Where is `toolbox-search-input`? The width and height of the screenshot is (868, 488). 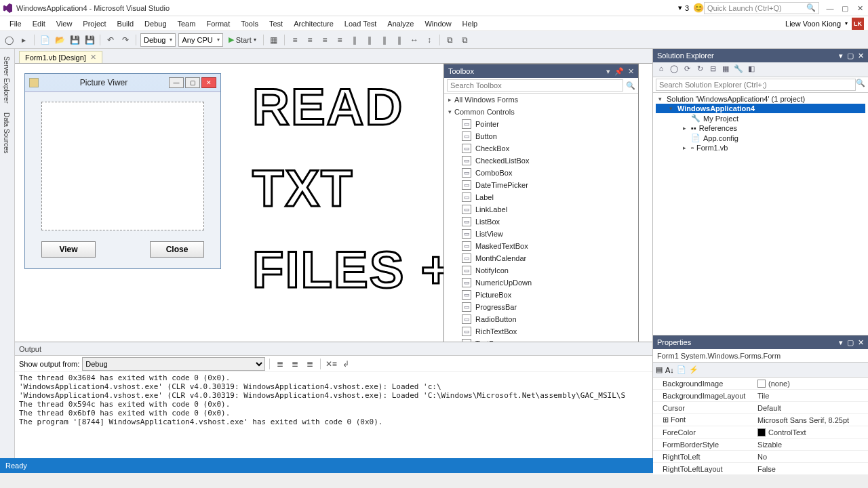
toolbox-search-input is located at coordinates (535, 85).